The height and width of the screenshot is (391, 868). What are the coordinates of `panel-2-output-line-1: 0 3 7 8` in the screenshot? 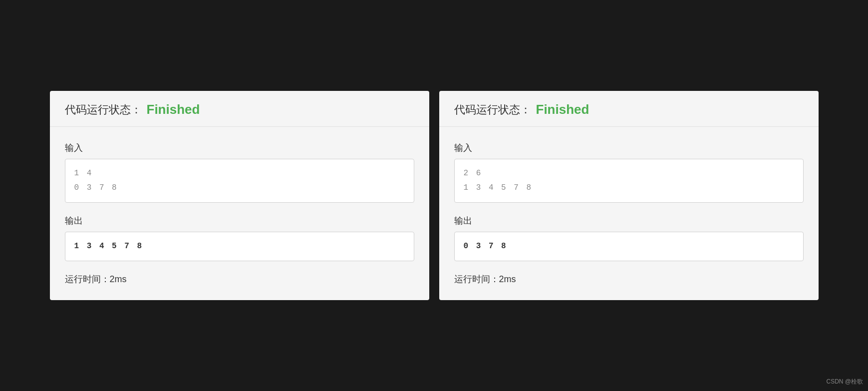 It's located at (629, 247).